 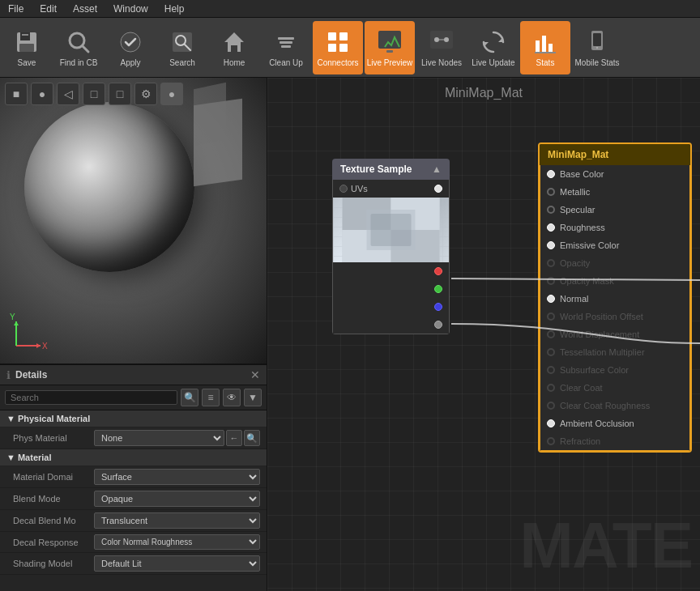 What do you see at coordinates (177, 521) in the screenshot?
I see `decal-blend-mode-value: Translucent` at bounding box center [177, 521].